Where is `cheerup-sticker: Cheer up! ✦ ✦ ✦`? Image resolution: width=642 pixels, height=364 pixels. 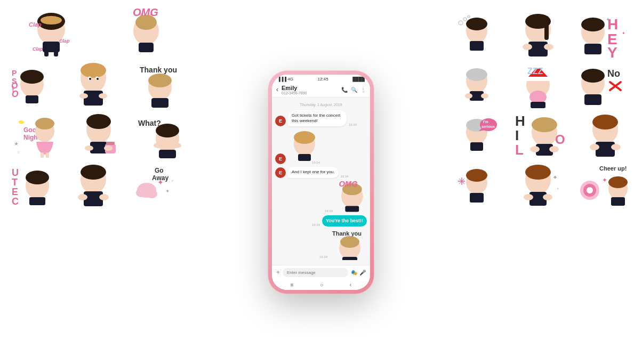 cheerup-sticker: Cheer up! ✦ ✦ ✦ is located at coordinates (605, 185).